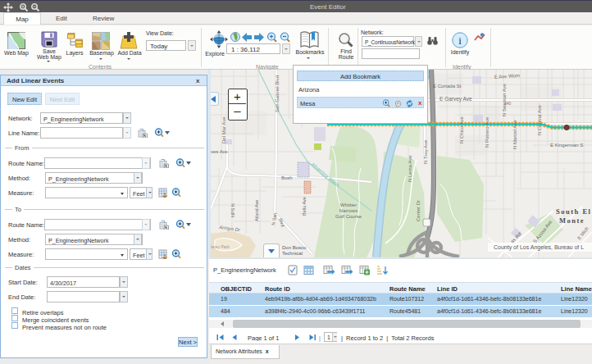  What do you see at coordinates (349, 216) in the screenshot?
I see `svg-text: Golf Course` at bounding box center [349, 216].